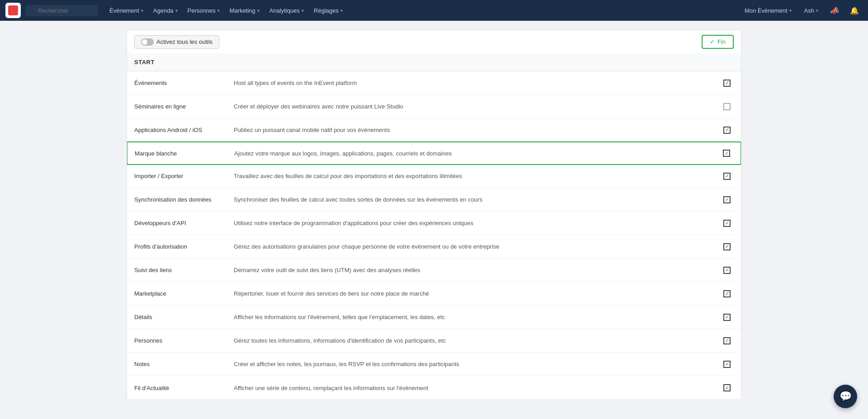 This screenshot has height=419, width=868. I want to click on feature-row: Synchronisation des donnéesSynchroniser …, so click(434, 200).